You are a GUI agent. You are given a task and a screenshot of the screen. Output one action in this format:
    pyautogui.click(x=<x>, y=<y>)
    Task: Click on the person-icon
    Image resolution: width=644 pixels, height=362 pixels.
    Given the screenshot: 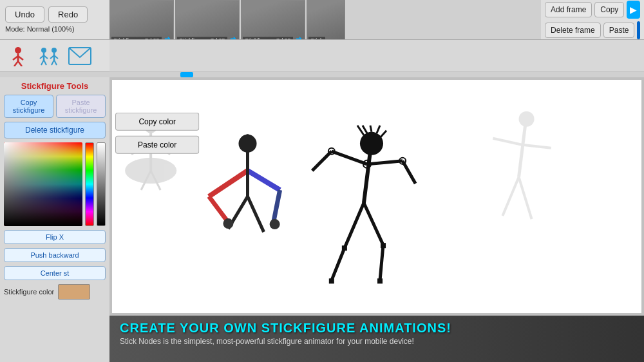 What is the action you would take?
    pyautogui.click(x=18, y=56)
    